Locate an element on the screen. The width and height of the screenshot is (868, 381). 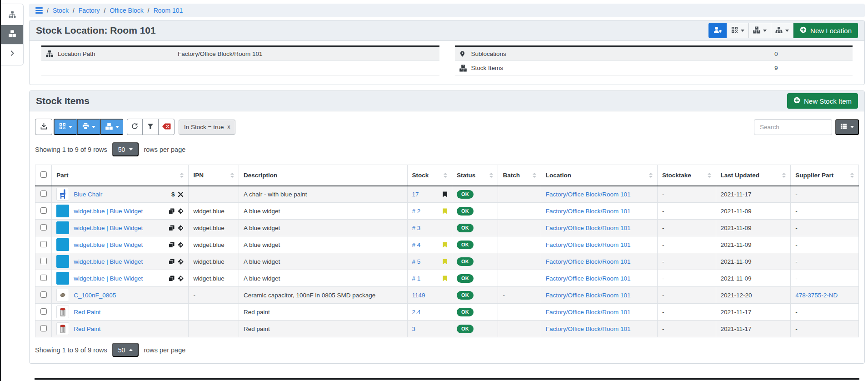
stock-cell: 1149 is located at coordinates (429, 296).